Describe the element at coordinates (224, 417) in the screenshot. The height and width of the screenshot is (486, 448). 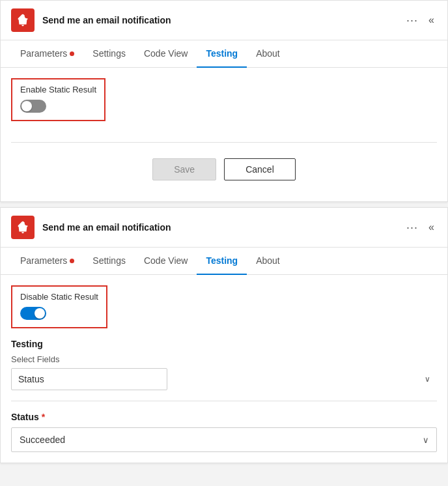
I see `status-label: Status *` at that location.